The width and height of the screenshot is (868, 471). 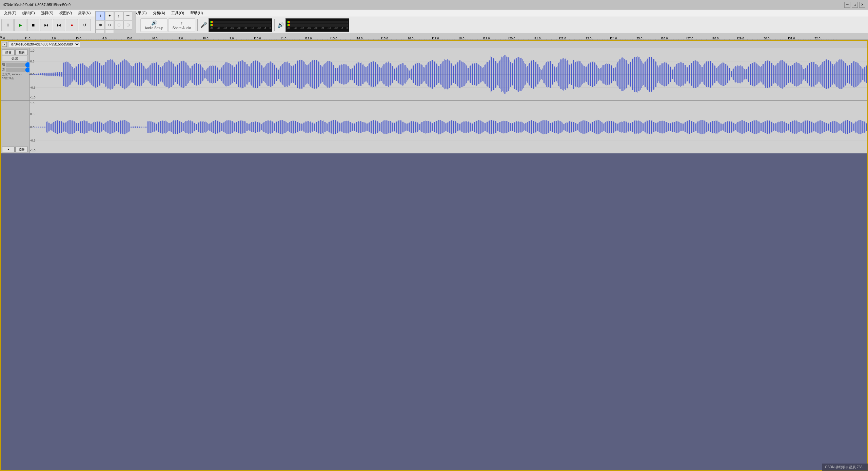 What do you see at coordinates (154, 23) in the screenshot?
I see `audio-setup-icon: 🔊` at bounding box center [154, 23].